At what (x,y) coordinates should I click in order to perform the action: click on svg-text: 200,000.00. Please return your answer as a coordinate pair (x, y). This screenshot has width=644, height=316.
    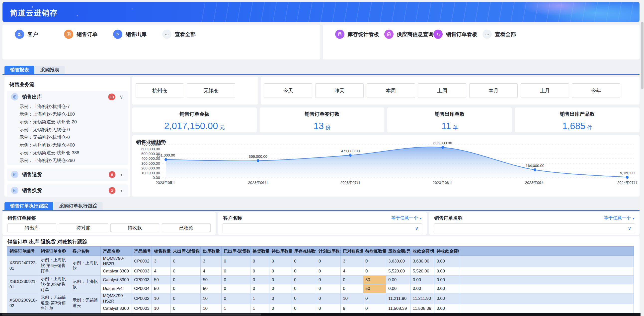
    Looking at the image, I should click on (150, 168).